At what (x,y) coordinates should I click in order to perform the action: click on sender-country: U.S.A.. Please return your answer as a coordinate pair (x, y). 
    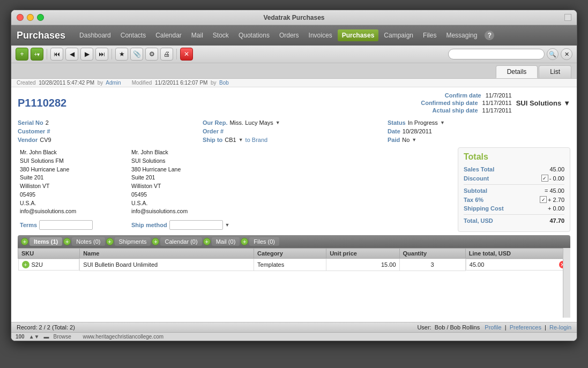
    Looking at the image, I should click on (71, 204).